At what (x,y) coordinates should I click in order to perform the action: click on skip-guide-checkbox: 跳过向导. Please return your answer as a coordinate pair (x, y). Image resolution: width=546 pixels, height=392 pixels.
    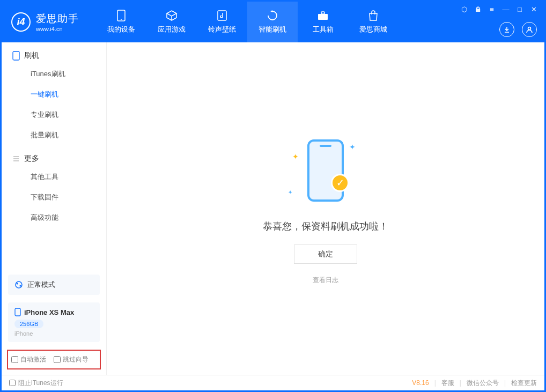
    Looking at the image, I should click on (71, 359).